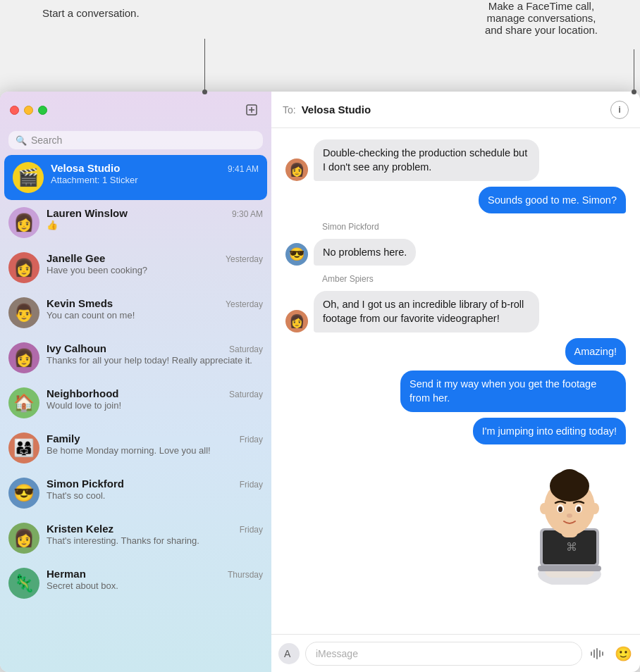  I want to click on memoji-container: ⌘, so click(570, 521).